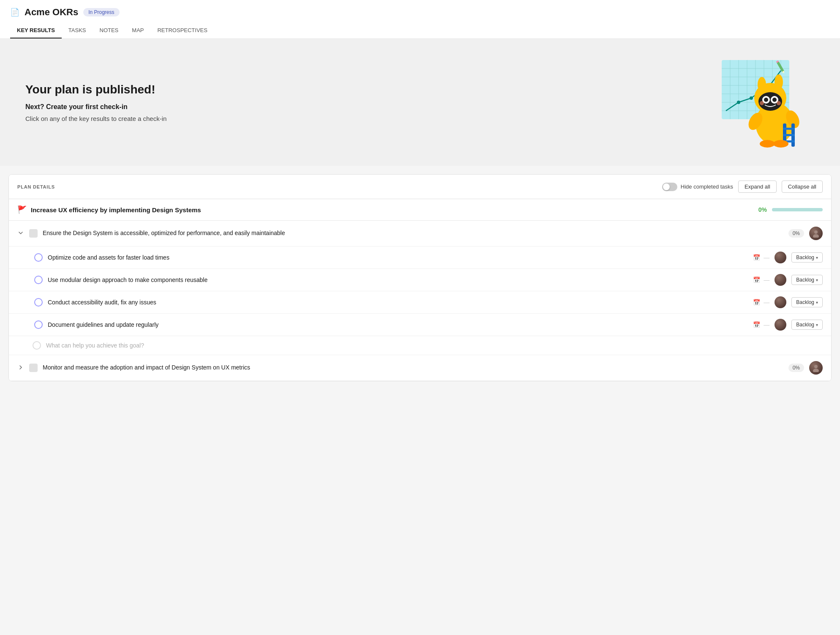 Image resolution: width=840 pixels, height=635 pixels. What do you see at coordinates (420, 187) in the screenshot?
I see `plan-header: PLAN DETAILS Hide completed tasks Expand…` at bounding box center [420, 187].